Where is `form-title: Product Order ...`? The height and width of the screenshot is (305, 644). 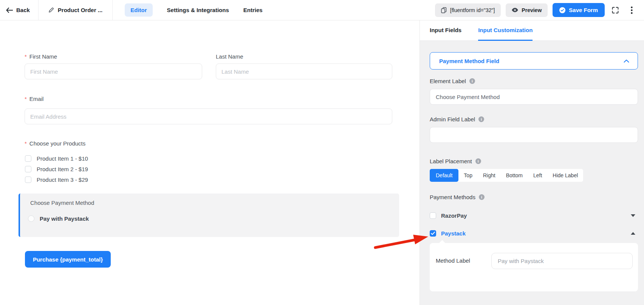 form-title: Product Order ... is located at coordinates (80, 10).